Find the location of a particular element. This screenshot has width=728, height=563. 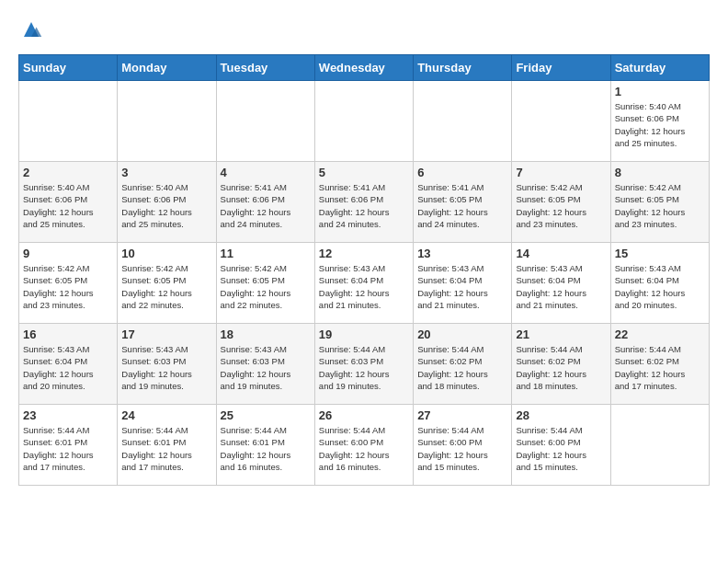

calendar-week-4: 16Sunrise: 5:43 AM Sunset: 6:04 PM Dayli… is located at coordinates (364, 364).